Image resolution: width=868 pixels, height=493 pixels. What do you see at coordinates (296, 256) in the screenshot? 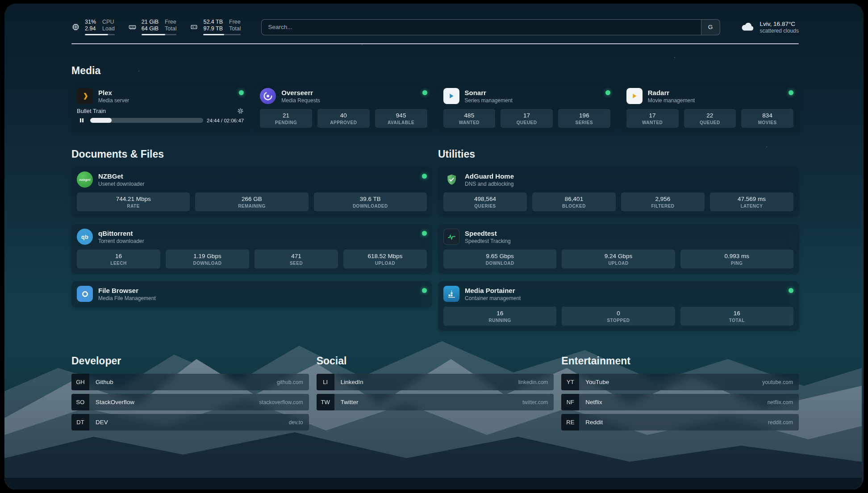
I see `stat-value: 471` at bounding box center [296, 256].